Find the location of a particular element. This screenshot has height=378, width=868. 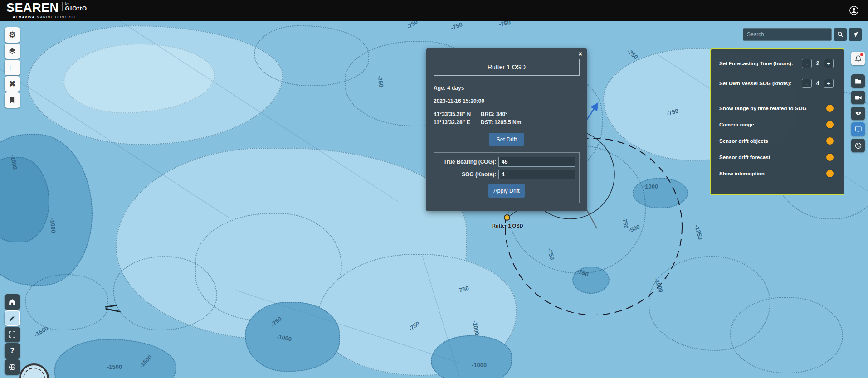

drift-form: True Bearing (COG): SOG (Knots): Apply D… is located at coordinates (507, 178).